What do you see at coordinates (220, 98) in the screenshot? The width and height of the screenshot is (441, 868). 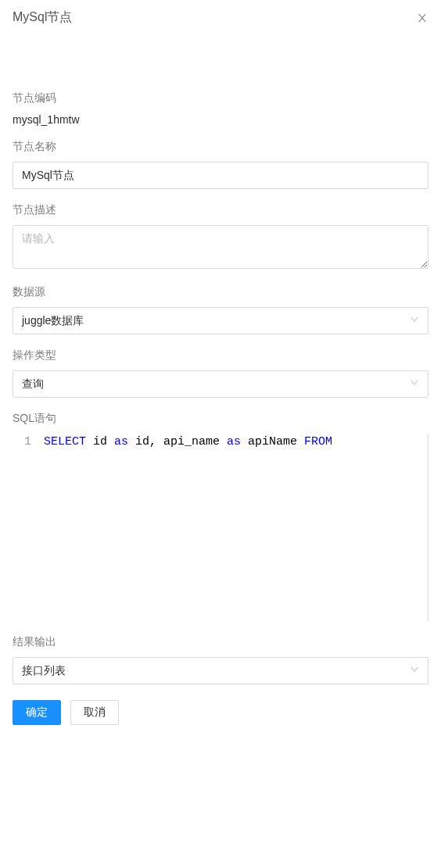 I see `label-node-code: 节点编码` at bounding box center [220, 98].